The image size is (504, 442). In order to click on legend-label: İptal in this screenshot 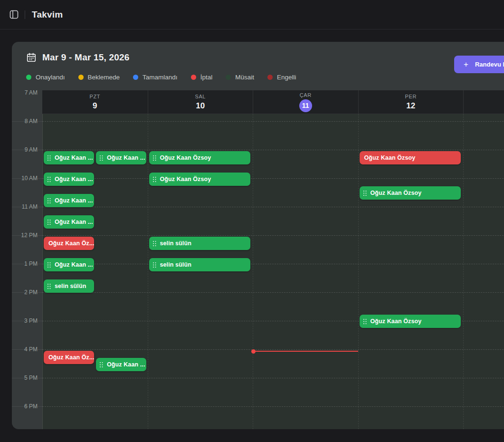, I will do `click(207, 77)`.